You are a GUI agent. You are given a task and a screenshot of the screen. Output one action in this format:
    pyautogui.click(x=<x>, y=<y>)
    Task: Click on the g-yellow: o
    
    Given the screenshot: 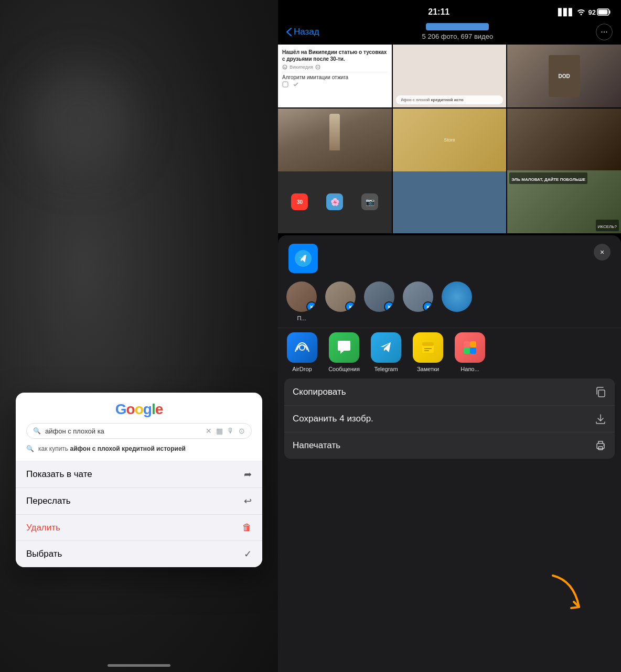 What is the action you would take?
    pyautogui.click(x=139, y=409)
    